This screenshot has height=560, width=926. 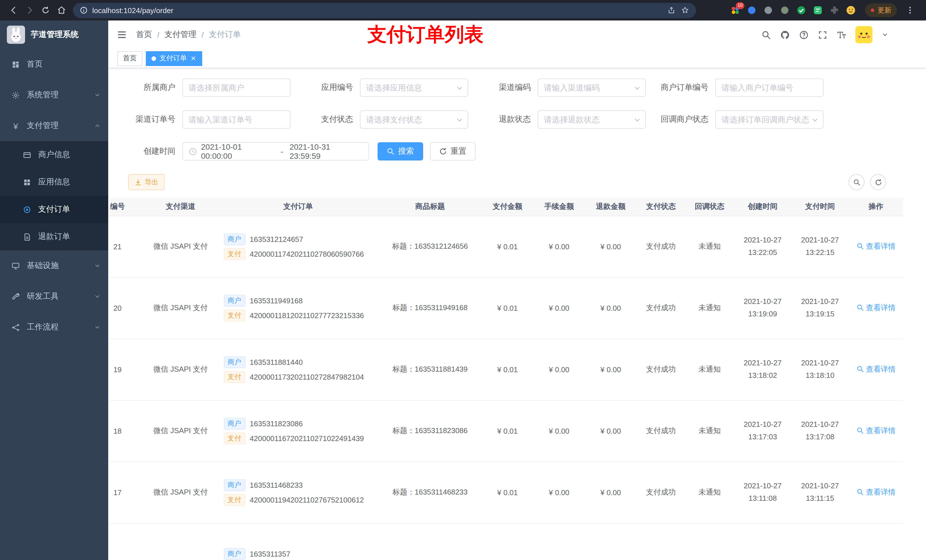 What do you see at coordinates (801, 10) in the screenshot?
I see `extension-green-check-icon` at bounding box center [801, 10].